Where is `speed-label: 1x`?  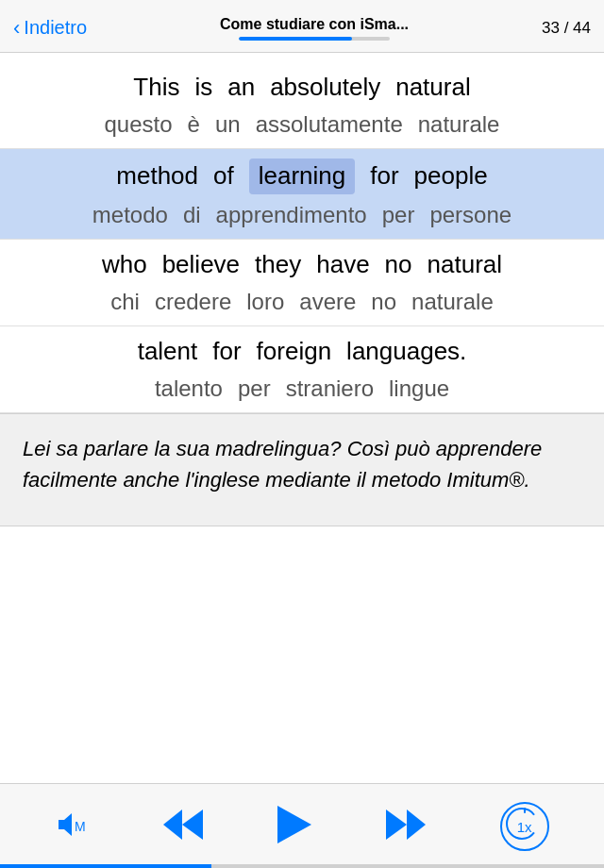
speed-label: 1x is located at coordinates (525, 828).